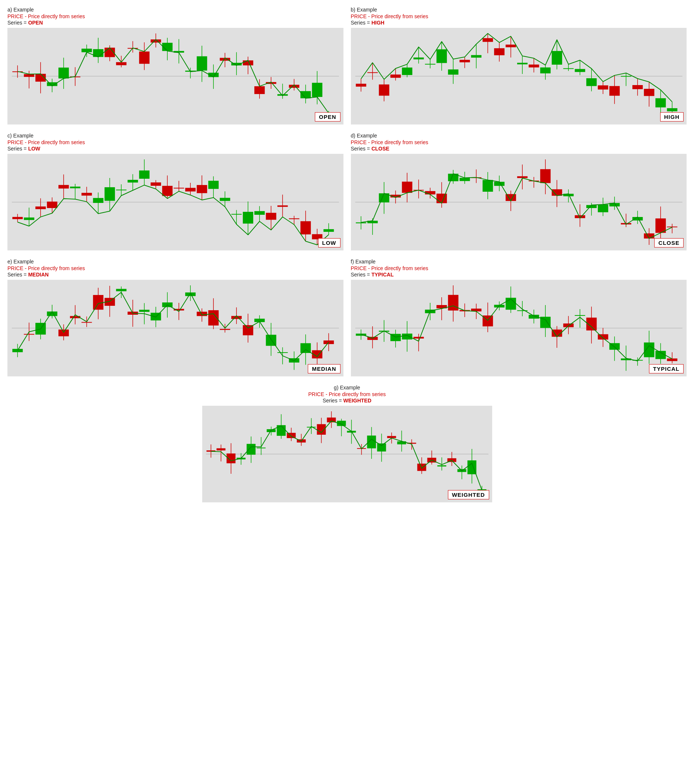 This screenshot has width=694, height=784. Describe the element at coordinates (378, 23) in the screenshot. I see `series-value-b: HIGH` at that location.